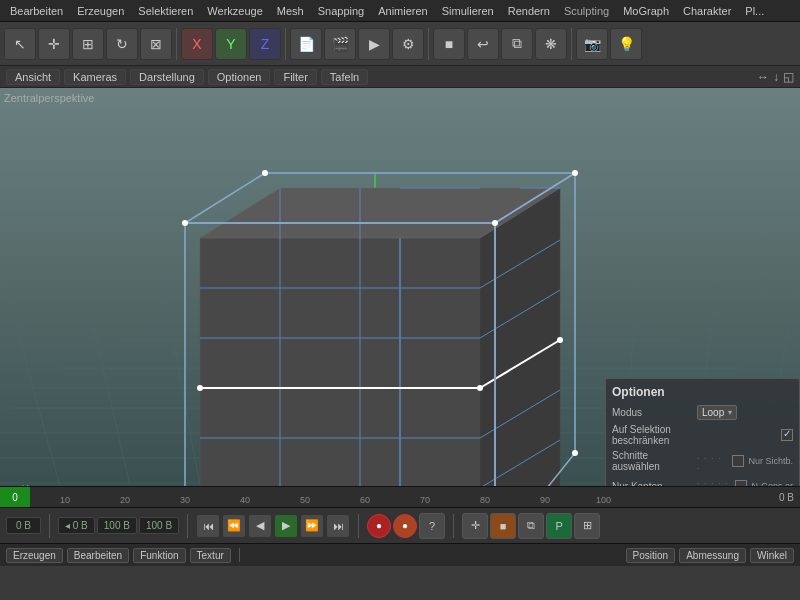 The width and height of the screenshot is (800, 600). Describe the element at coordinates (646, 11) in the screenshot. I see `menu-mograph: MoGraph` at that location.